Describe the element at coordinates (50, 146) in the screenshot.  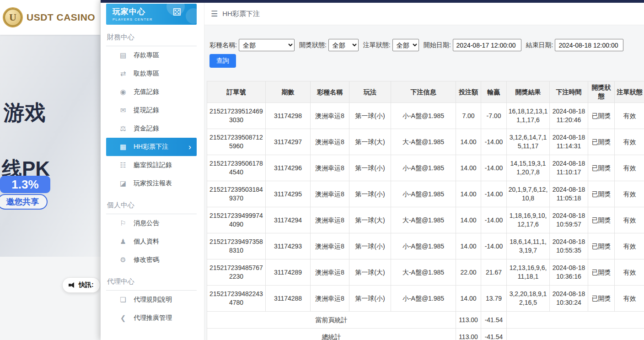
I see `promo-banner: 游戏 线PK 1.3% 邀您共享` at that location.